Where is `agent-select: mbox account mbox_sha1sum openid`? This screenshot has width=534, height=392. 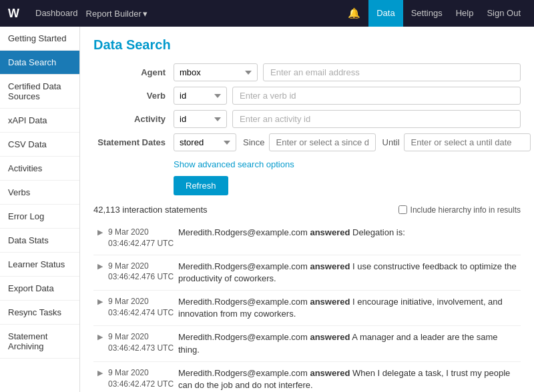
agent-select: mbox account mbox_sha1sum openid is located at coordinates (216, 72).